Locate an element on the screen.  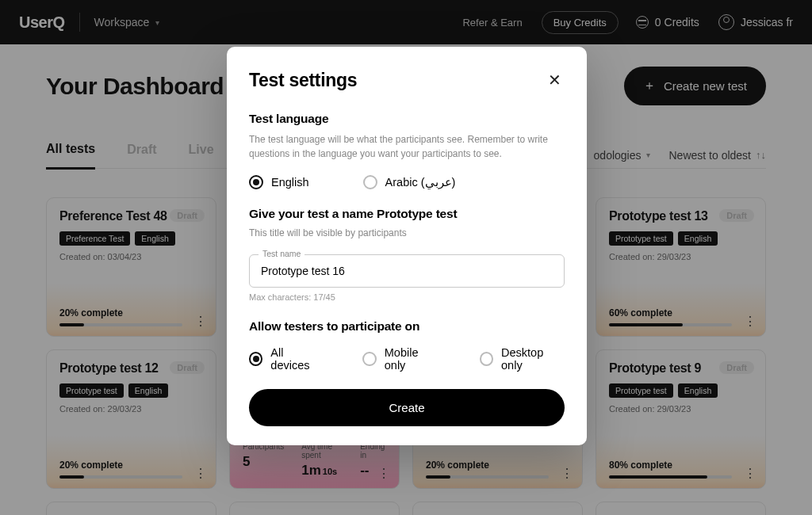
radio-english: English is located at coordinates (279, 182).